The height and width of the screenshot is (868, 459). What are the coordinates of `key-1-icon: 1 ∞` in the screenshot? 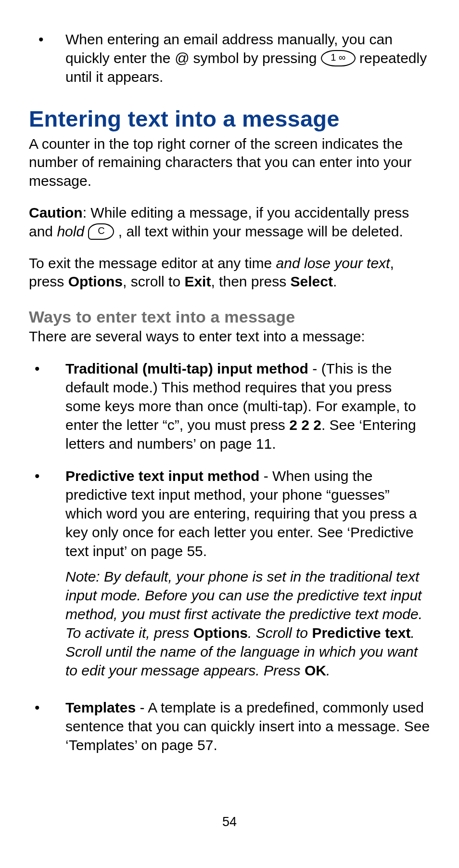 It's located at (338, 58).